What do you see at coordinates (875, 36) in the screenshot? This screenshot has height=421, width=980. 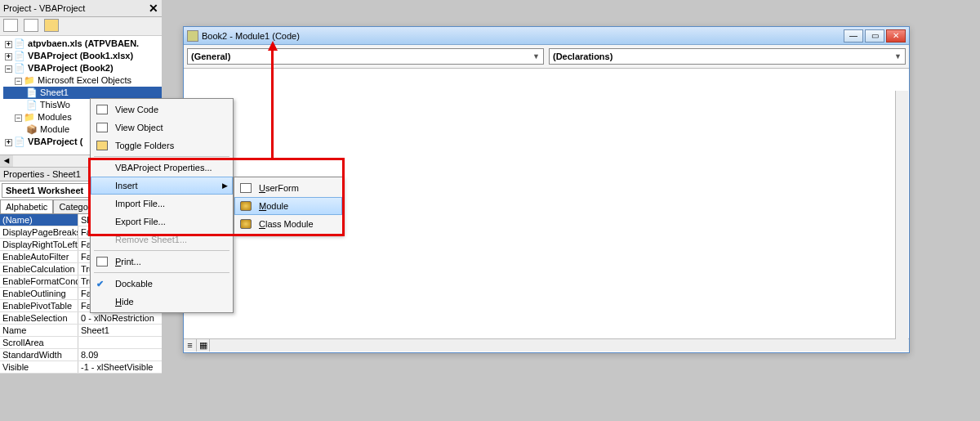 I see `maximize-button: ▭` at bounding box center [875, 36].